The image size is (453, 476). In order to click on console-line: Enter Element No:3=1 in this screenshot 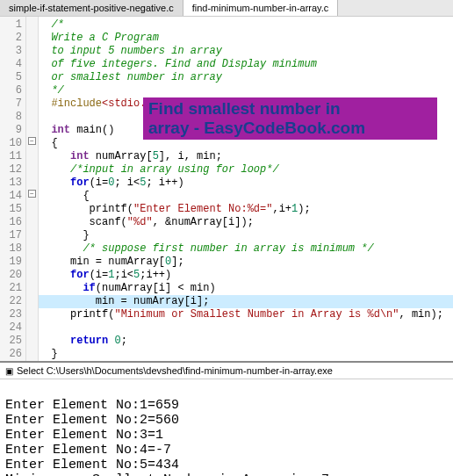, I will do `click(84, 436)`.